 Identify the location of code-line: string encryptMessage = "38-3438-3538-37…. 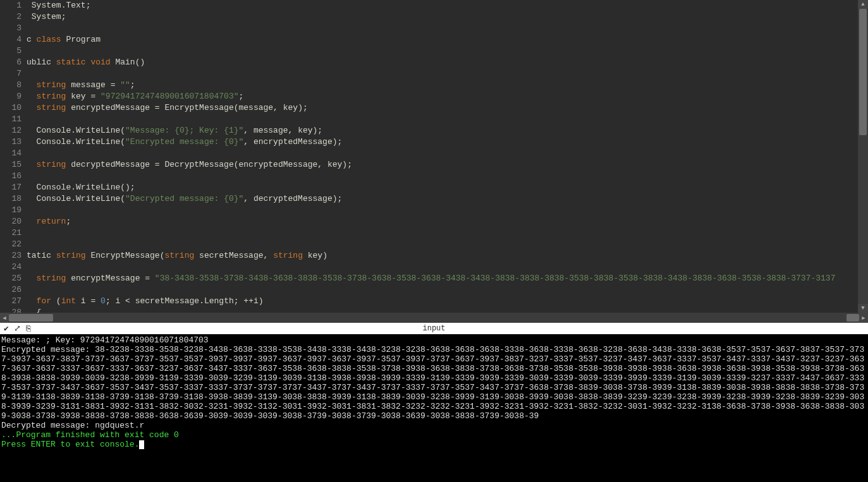
(443, 279).